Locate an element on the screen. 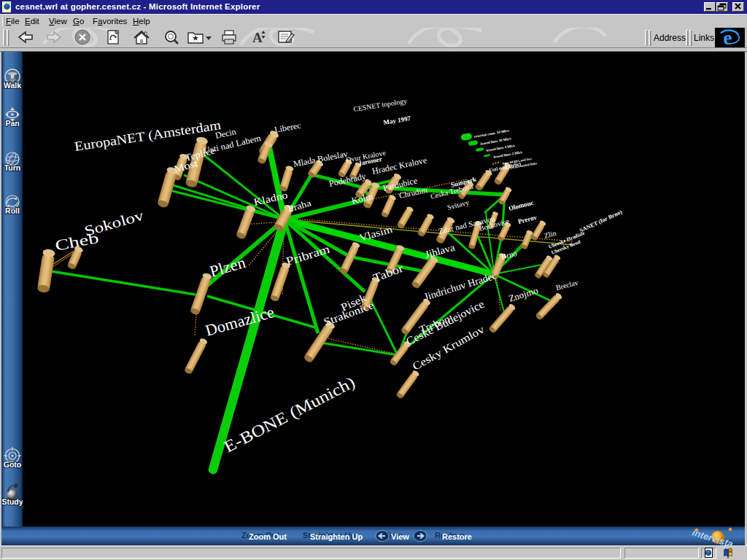 This screenshot has height=560, width=747. svg-text: Ceske Budejovice is located at coordinates (445, 322).